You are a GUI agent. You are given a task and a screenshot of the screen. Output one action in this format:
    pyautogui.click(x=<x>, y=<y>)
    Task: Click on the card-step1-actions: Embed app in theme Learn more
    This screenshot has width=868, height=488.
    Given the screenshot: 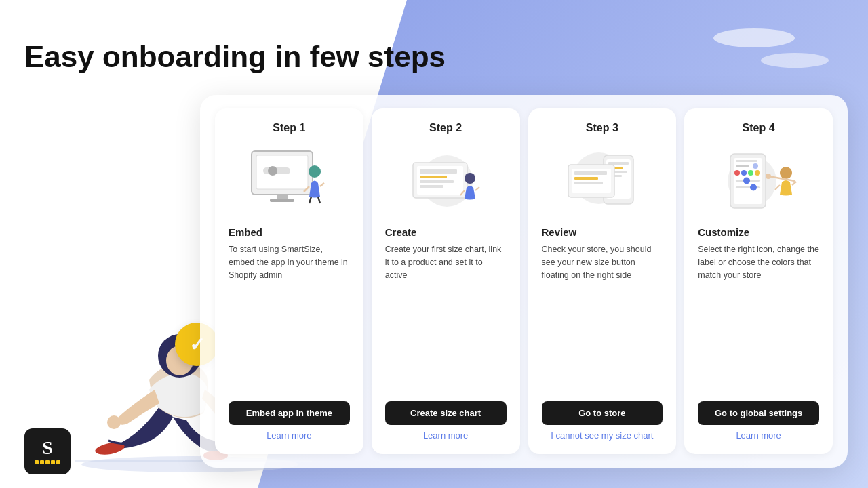 What is the action you would take?
    pyautogui.click(x=289, y=421)
    